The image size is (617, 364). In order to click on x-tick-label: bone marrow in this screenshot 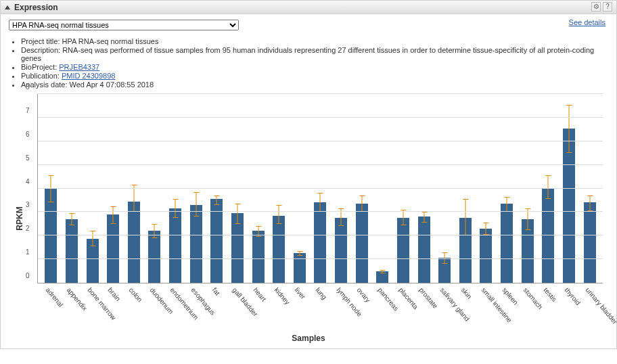, I will do `click(92, 308)`.